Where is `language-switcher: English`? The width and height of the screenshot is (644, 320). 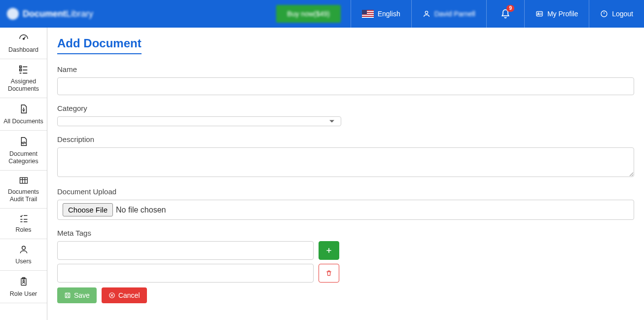
language-switcher: English is located at coordinates (381, 14).